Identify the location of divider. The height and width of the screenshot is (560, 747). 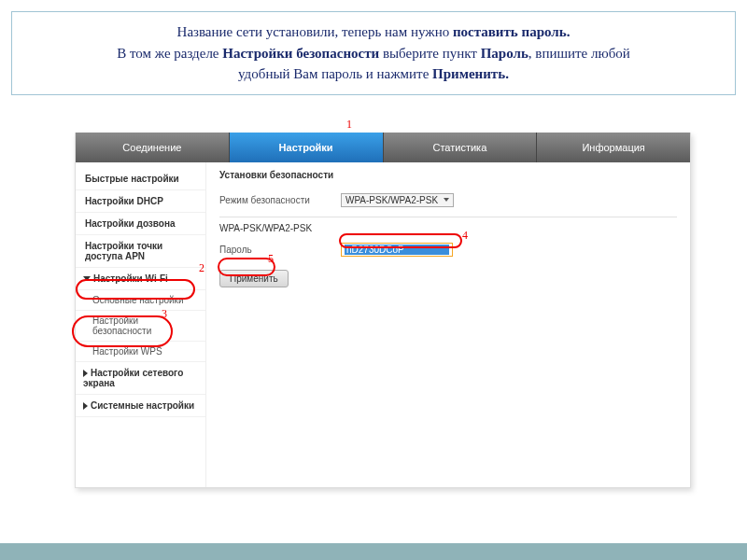
(448, 217).